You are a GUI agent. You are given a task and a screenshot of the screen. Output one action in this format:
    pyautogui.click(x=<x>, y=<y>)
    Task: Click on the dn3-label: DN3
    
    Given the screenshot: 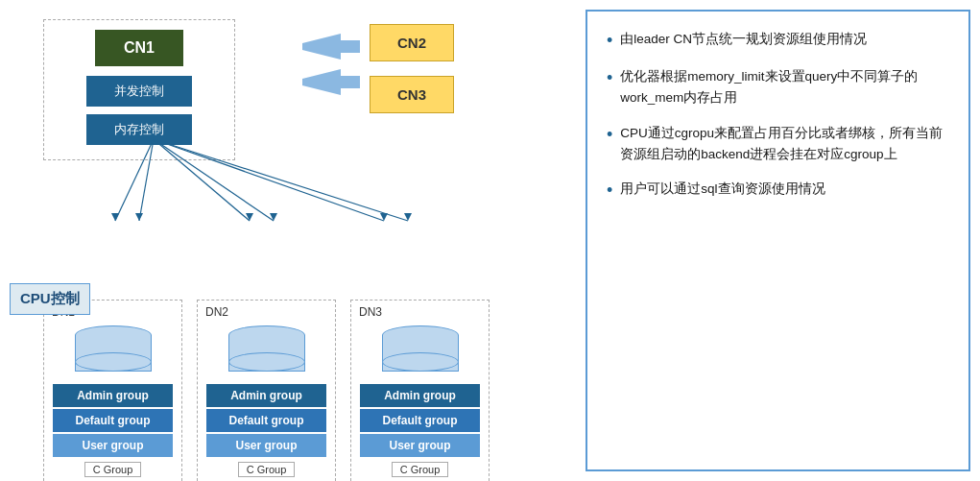 What is the action you would take?
    pyautogui.click(x=370, y=312)
    